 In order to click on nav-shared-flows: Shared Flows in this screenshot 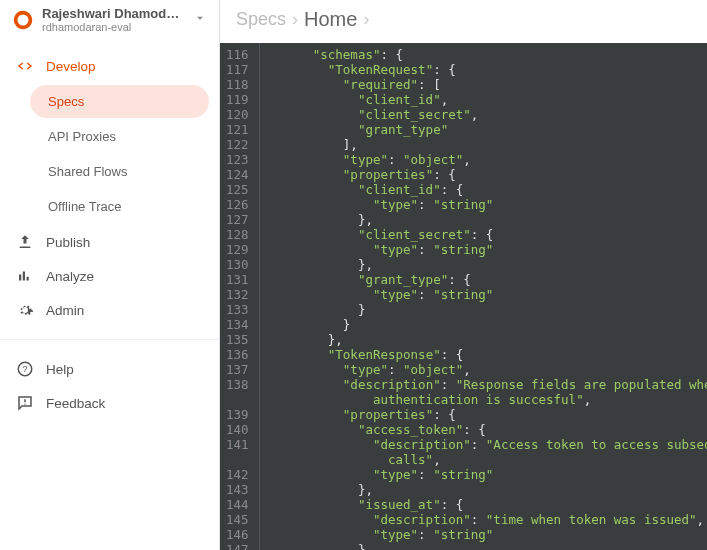, I will do `click(120, 172)`.